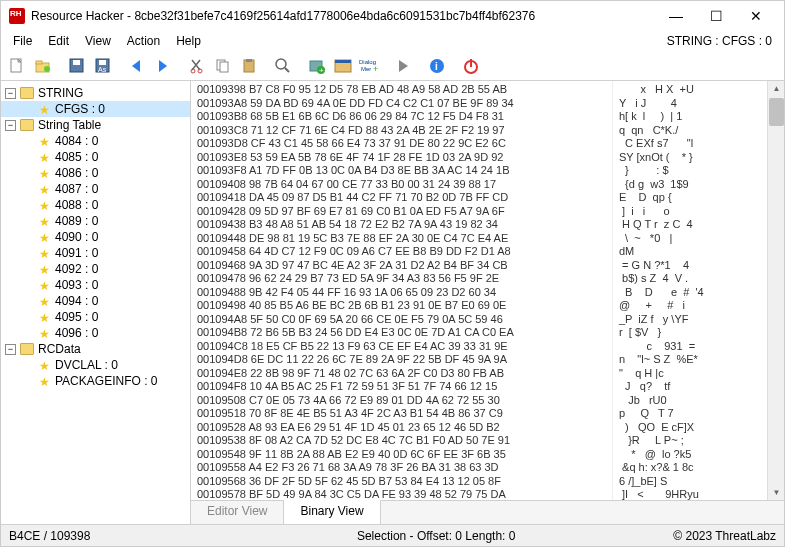 The image size is (785, 547). Describe the element at coordinates (137, 66) in the screenshot. I see `back-button` at that location.